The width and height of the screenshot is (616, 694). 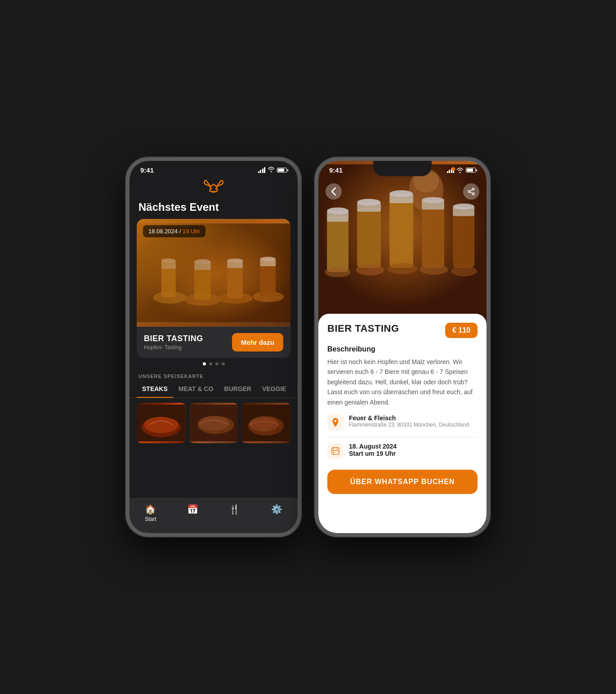 What do you see at coordinates (147, 170) in the screenshot?
I see `status-time-1: 9:41` at bounding box center [147, 170].